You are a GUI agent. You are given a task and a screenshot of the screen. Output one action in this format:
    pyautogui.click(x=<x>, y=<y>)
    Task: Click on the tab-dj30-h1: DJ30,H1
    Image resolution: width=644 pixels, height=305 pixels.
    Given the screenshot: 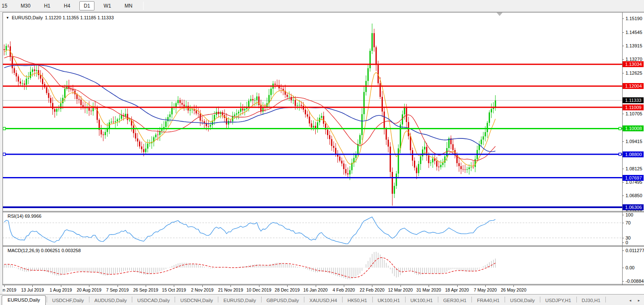 What is the action you would take?
    pyautogui.click(x=591, y=300)
    